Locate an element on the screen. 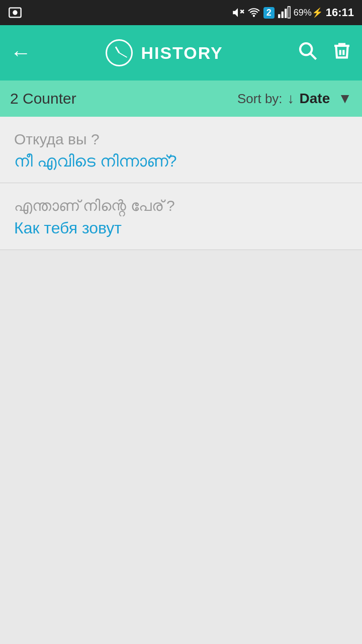  trash-icon is located at coordinates (342, 51).